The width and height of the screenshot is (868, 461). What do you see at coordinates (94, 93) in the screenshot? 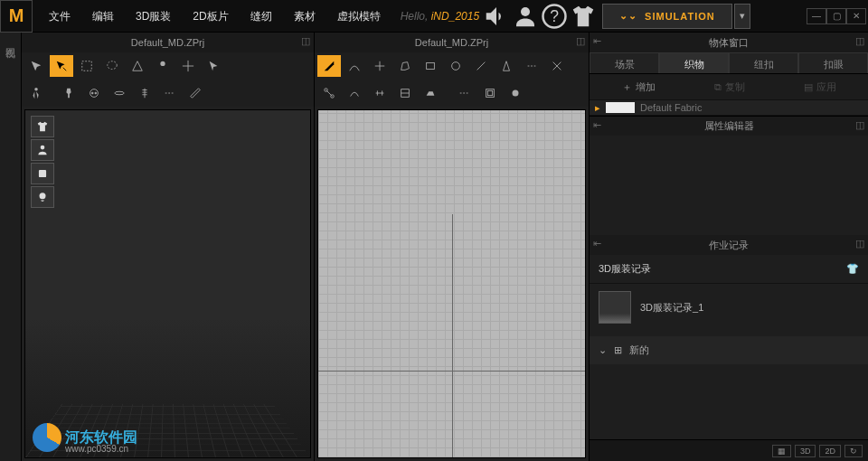
I see `tool-button` at bounding box center [94, 93].